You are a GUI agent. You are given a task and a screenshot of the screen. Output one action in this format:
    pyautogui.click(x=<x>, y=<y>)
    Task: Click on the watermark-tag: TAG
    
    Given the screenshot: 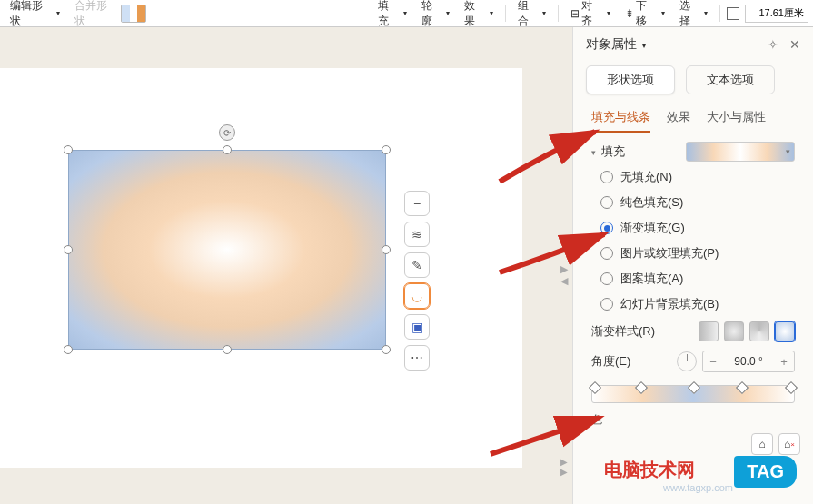 What is the action you would take?
    pyautogui.click(x=765, y=472)
    